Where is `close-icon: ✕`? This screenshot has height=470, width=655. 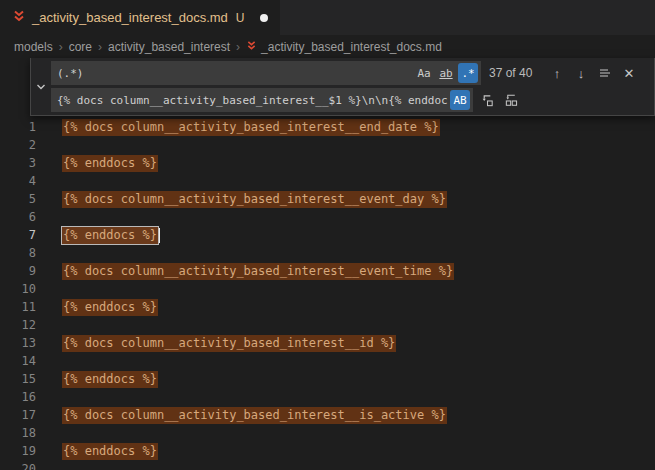
close-icon: ✕ is located at coordinates (630, 74).